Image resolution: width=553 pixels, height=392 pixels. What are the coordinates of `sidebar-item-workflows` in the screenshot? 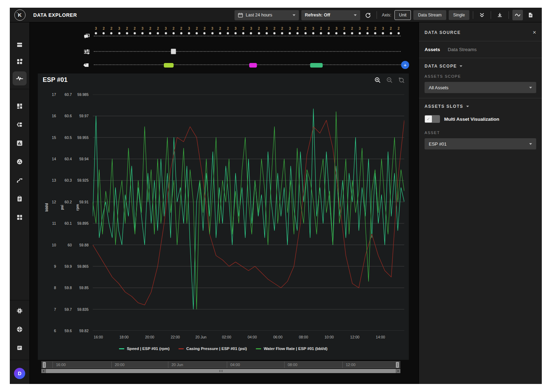 It's located at (20, 180).